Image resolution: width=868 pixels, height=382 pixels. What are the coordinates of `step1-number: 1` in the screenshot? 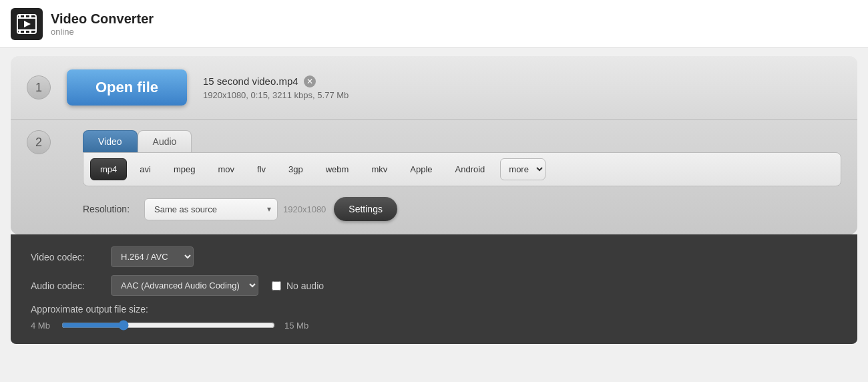 It's located at (39, 87).